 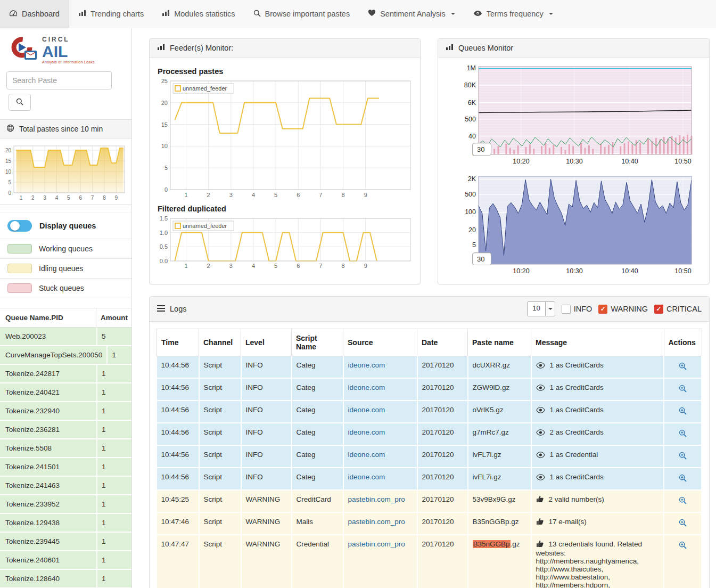 I want to click on svg-text: 3, so click(x=231, y=266).